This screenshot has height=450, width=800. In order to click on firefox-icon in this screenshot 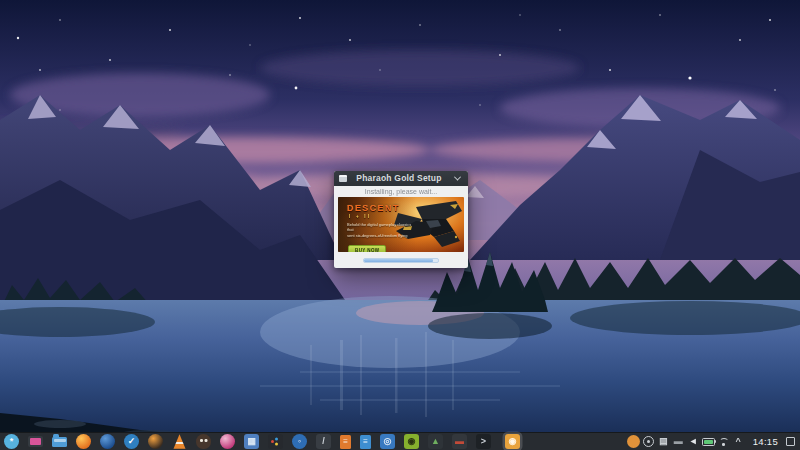, I will do `click(84, 442)`.